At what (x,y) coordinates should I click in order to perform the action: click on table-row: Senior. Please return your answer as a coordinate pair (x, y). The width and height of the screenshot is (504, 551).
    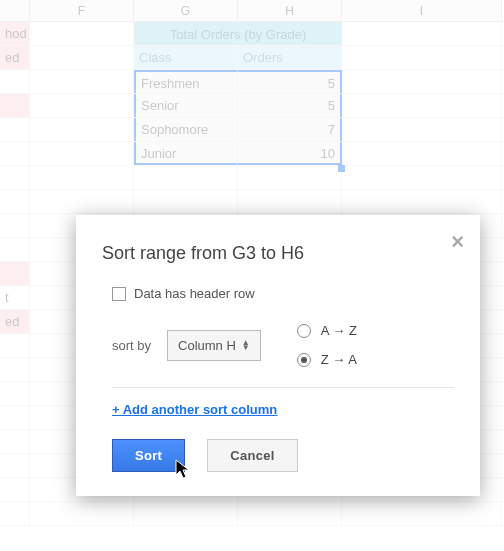
    Looking at the image, I should click on (186, 106).